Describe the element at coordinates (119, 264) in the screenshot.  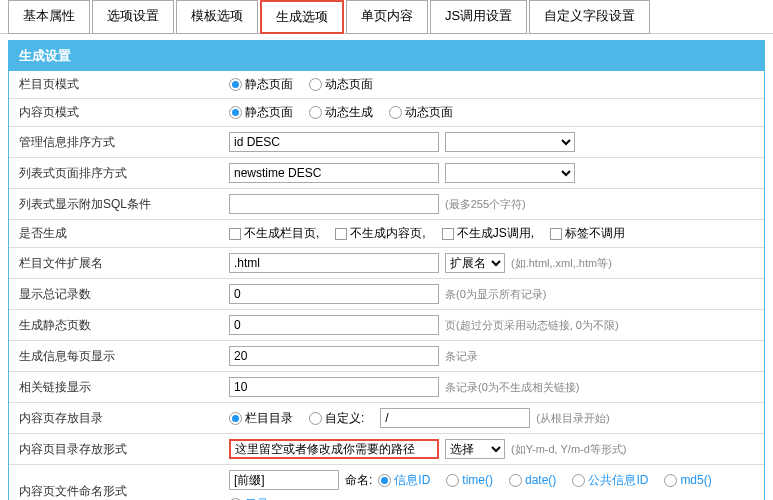
I see `label-col-ext: 栏目文件扩展名` at that location.